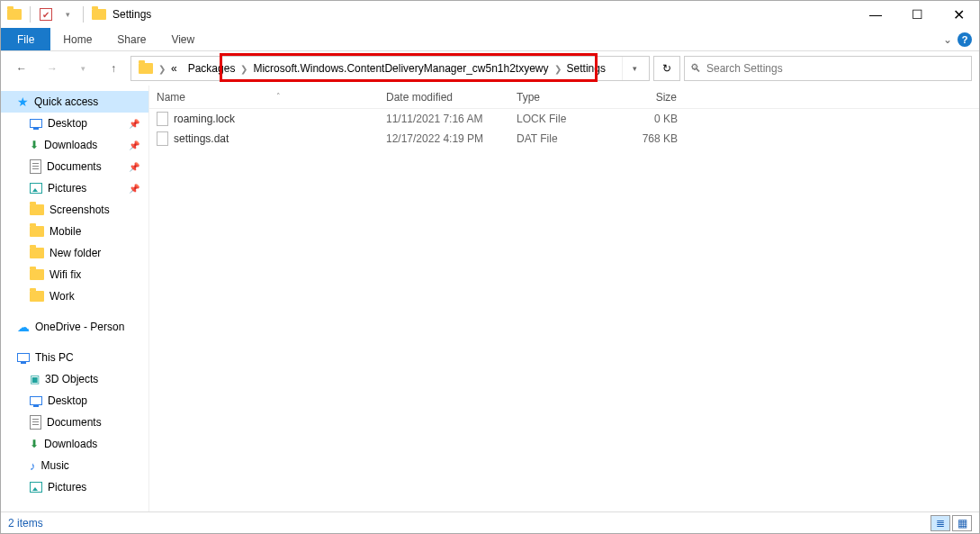 The height and width of the screenshot is (534, 980). I want to click on search-icon: 🔍︎, so click(696, 68).